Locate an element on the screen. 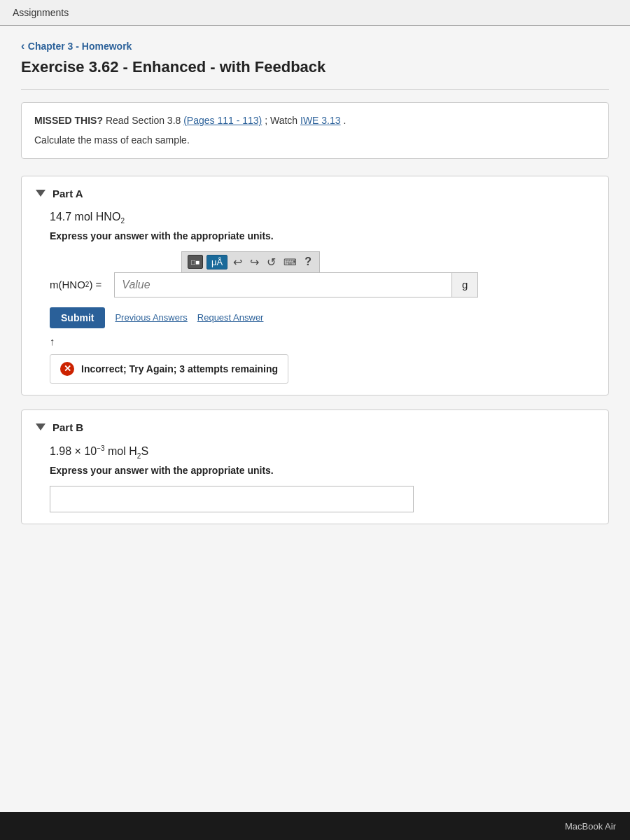 The height and width of the screenshot is (840, 630). missed-label: MISSED THIS? is located at coordinates (69, 120).